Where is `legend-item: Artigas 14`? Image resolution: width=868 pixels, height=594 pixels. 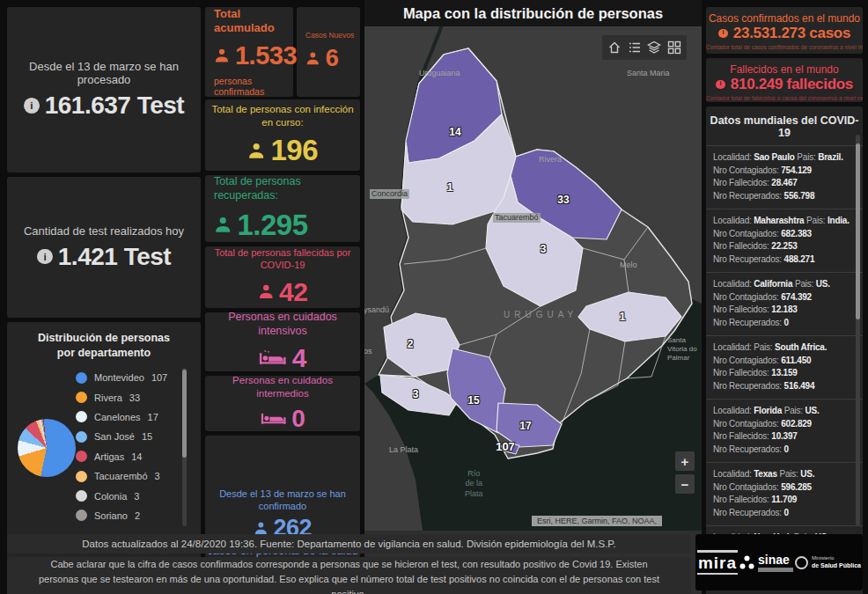
legend-item: Artigas 14 is located at coordinates (128, 457).